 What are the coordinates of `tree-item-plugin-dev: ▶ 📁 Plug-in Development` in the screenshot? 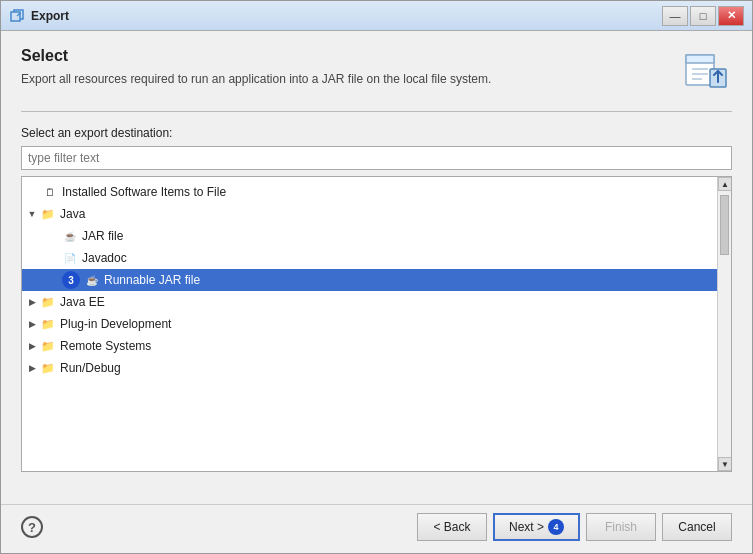 It's located at (370, 324).